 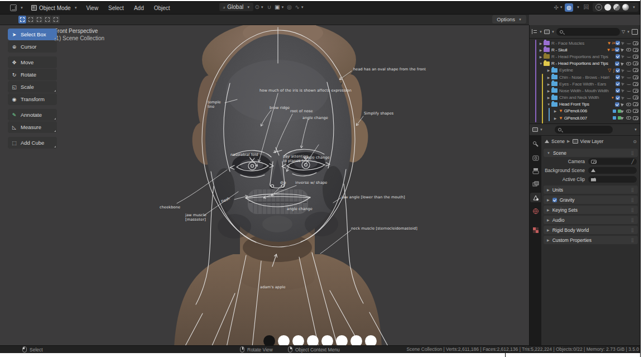 I want to click on panel-scene: ▼ Scene ⣿, so click(x=590, y=153).